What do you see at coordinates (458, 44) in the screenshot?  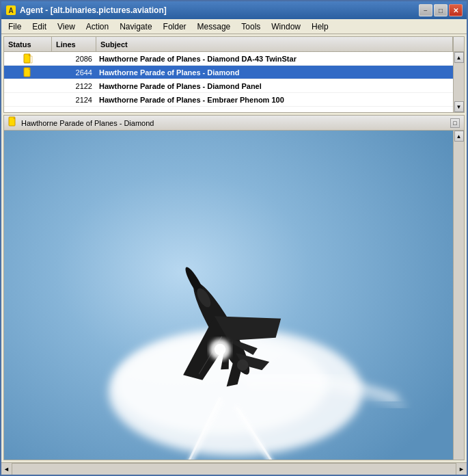 I see `header-scroll-spacer` at bounding box center [458, 44].